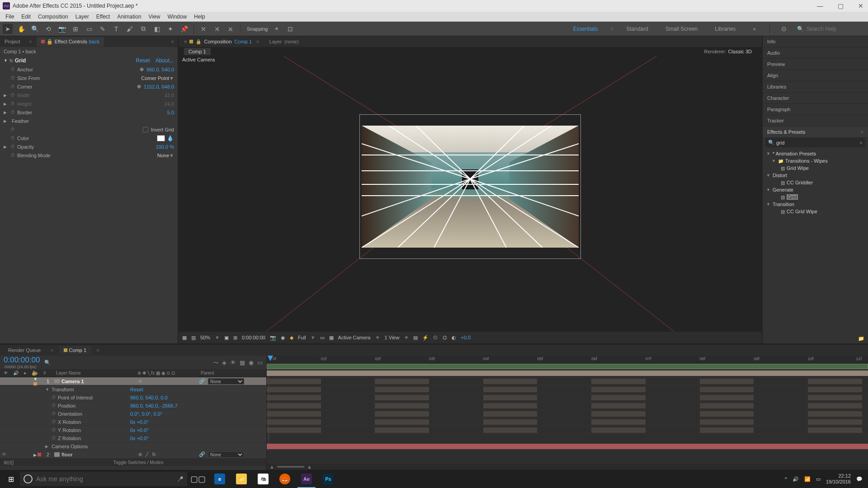 This screenshot has width=868, height=488. Describe the element at coordinates (53, 17) in the screenshot. I see `menu-composition: Composition` at that location.